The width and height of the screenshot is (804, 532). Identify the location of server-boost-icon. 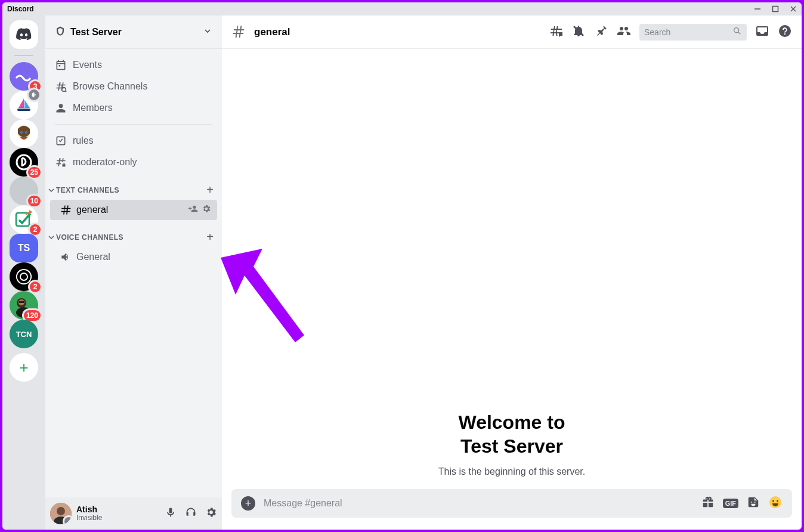
(60, 32).